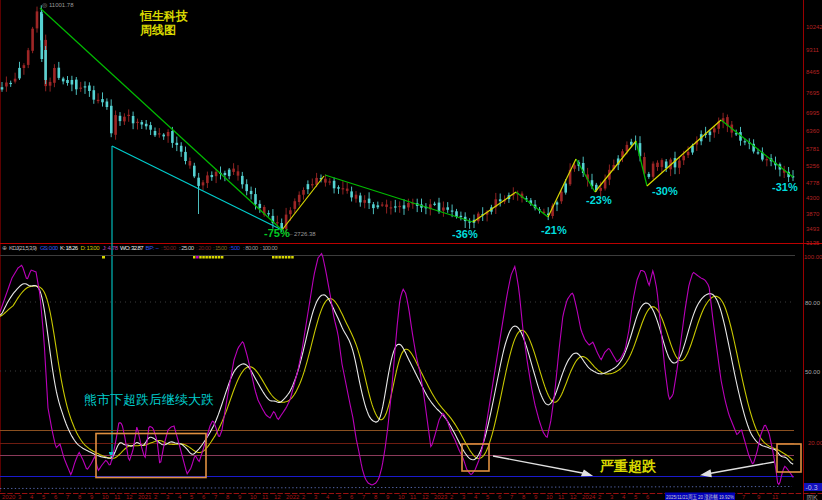  Describe the element at coordinates (813, 303) in the screenshot. I see `svg-text: 80.00` at that location.